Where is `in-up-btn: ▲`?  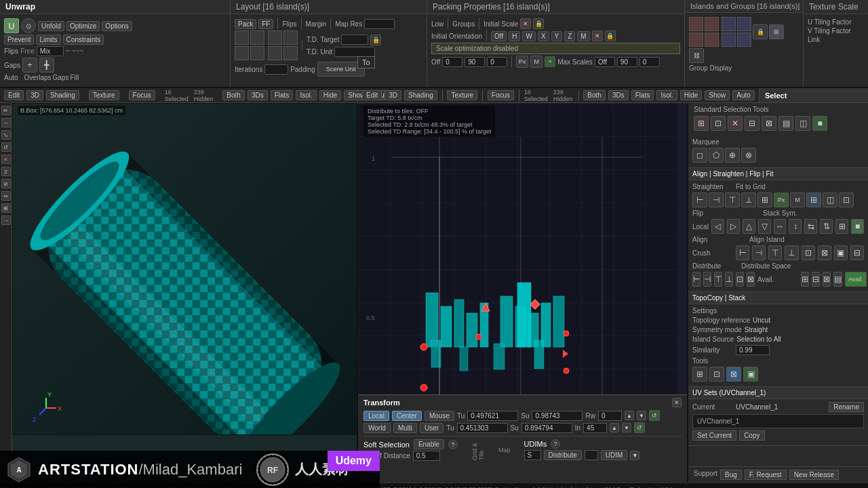
in-up-btn: ▲ is located at coordinates (614, 428).